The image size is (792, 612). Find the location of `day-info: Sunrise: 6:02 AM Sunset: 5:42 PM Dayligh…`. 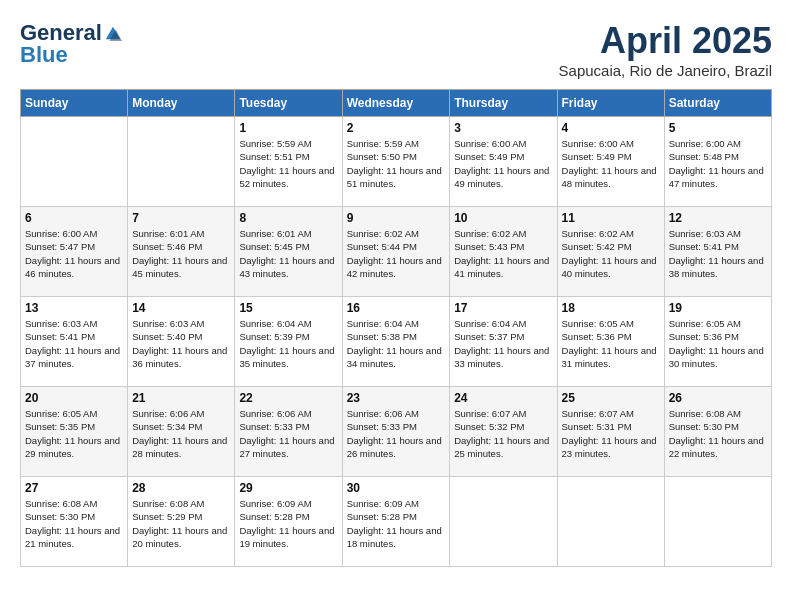

day-info: Sunrise: 6:02 AM Sunset: 5:42 PM Dayligh… is located at coordinates (611, 254).